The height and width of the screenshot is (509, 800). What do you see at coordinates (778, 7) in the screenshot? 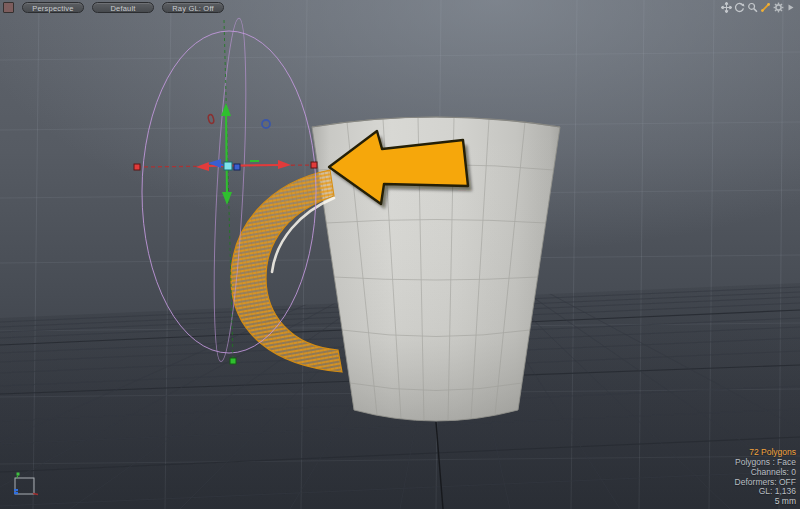
I see `gear-icon` at bounding box center [778, 7].